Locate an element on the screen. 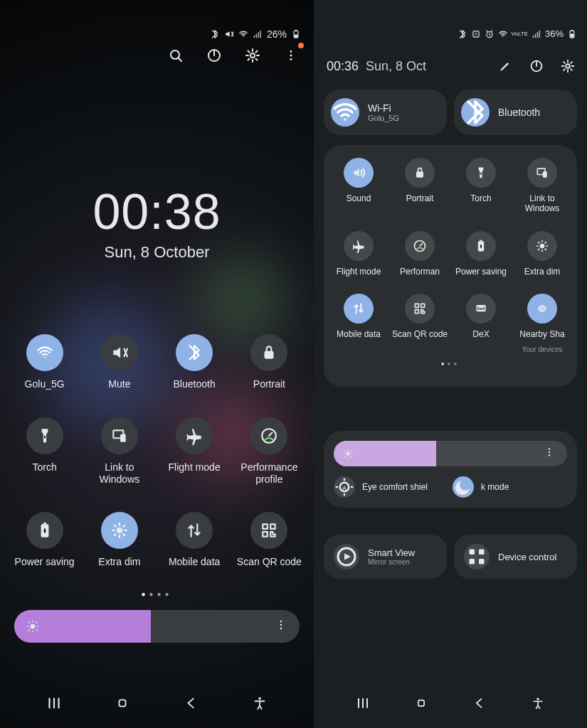 This screenshot has width=587, height=728. search-button is located at coordinates (176, 55).